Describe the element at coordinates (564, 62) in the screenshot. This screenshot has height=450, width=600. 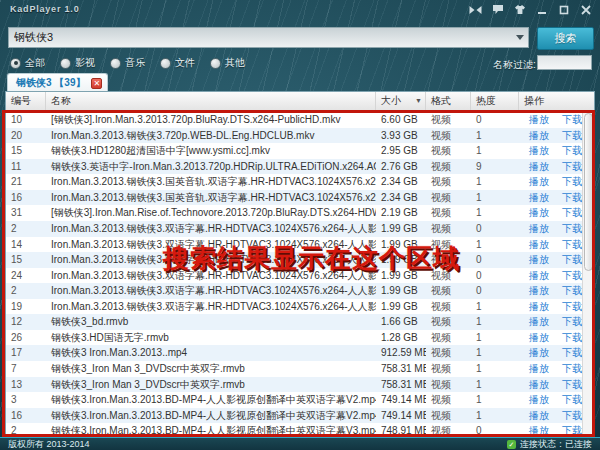
I see `name-filter-input` at that location.